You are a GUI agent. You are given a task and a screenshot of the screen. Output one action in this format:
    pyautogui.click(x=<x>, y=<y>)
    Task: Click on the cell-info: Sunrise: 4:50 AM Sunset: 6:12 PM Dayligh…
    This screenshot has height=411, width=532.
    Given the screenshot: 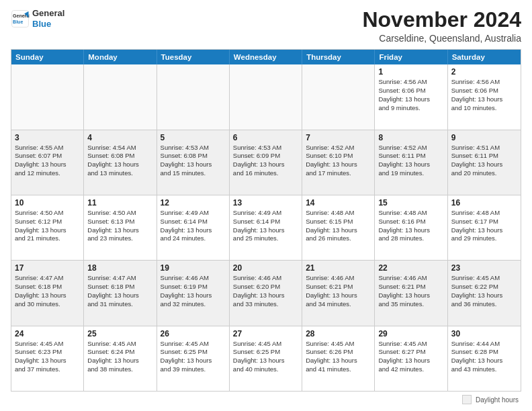 What is the action you would take?
    pyautogui.click(x=47, y=226)
    